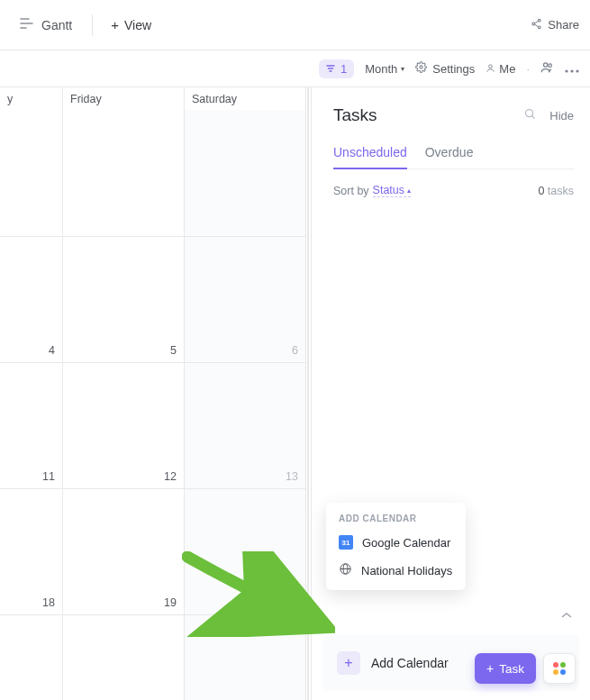 Image resolution: width=590 pixels, height=700 pixels. What do you see at coordinates (32, 551) in the screenshot?
I see `calendar-cell: 18` at bounding box center [32, 551].